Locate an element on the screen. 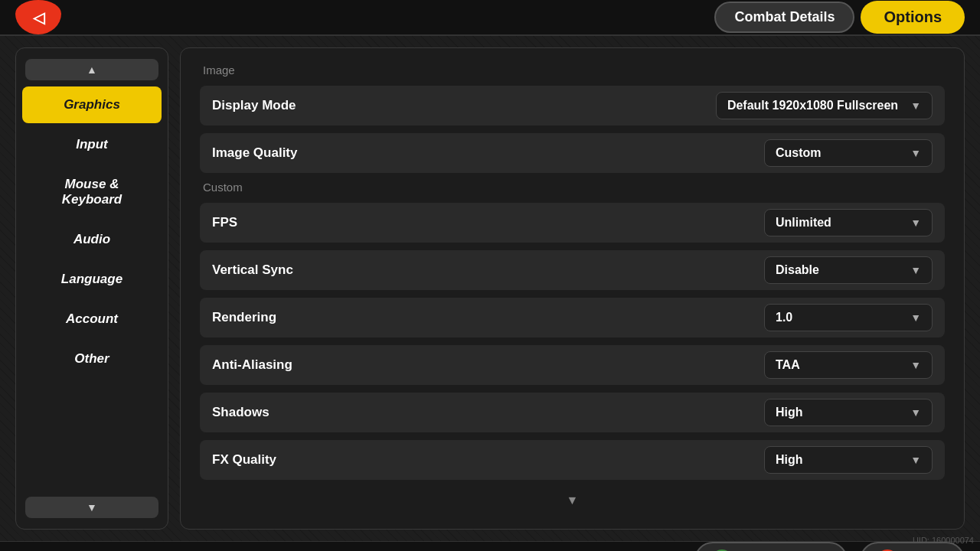 Image resolution: width=980 pixels, height=551 pixels. vertical-sync-row: Vertical Sync Disable ▼ is located at coordinates (573, 270).